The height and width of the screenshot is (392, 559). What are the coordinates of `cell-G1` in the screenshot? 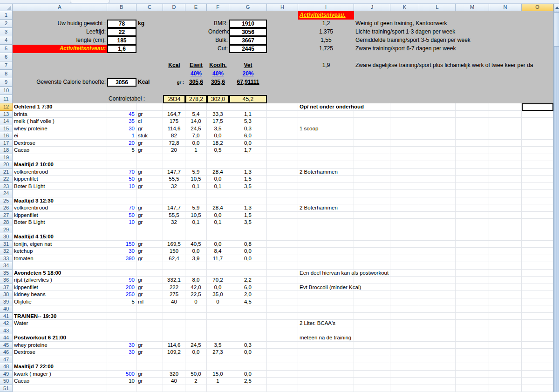 It's located at (248, 15).